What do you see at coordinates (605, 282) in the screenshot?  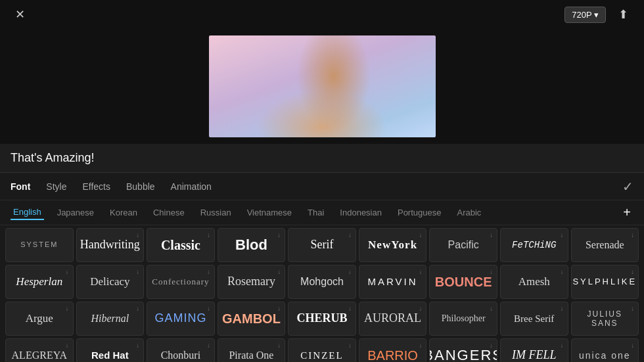 I see `font-label-sylphlike: SYLPHLIKE` at bounding box center [605, 282].